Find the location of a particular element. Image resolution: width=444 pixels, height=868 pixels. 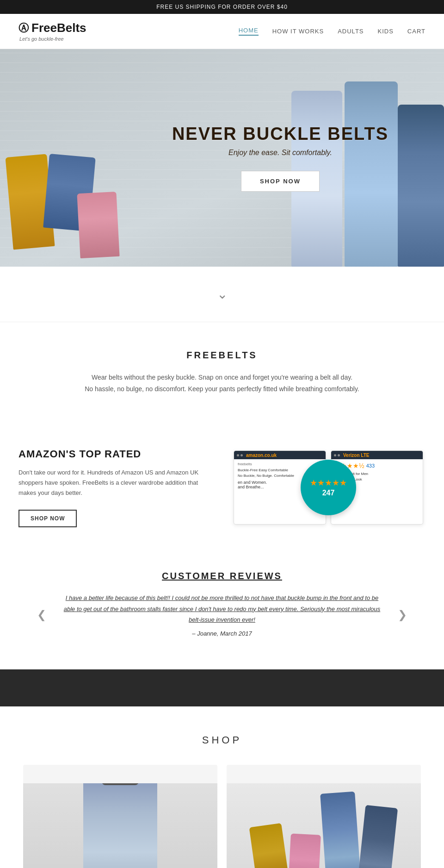

amazon-text: AMAZON'S TOP RATED Don't take our word f… is located at coordinates (116, 487).